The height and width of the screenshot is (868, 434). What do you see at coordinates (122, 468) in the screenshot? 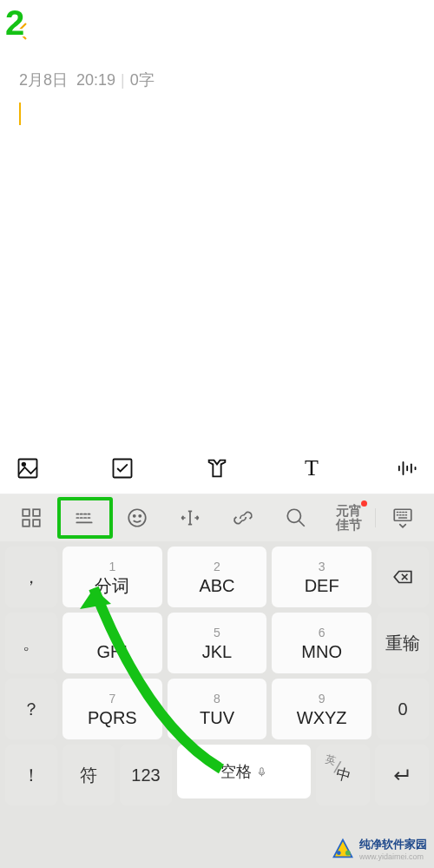
I see `checklist-icon` at bounding box center [122, 468].